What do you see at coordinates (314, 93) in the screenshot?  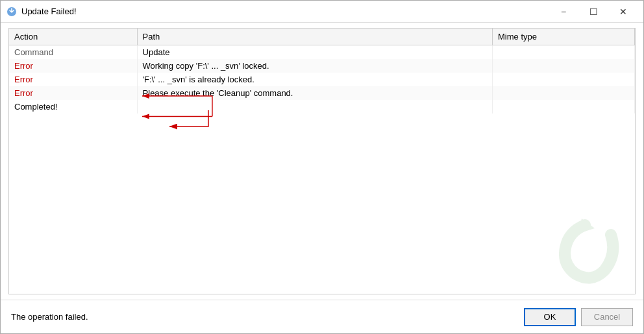 I see `table-cell-path: Please execute the 'Cleanup' command.` at bounding box center [314, 93].